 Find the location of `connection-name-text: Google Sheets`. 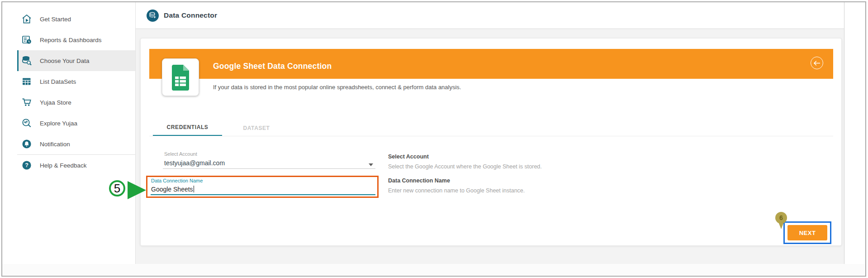

connection-name-text: Google Sheets is located at coordinates (172, 189).